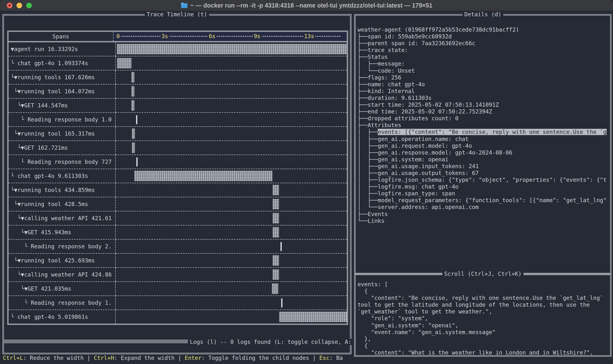  I want to click on timeline-row: └▼running tool 428.5ms, so click(178, 204).